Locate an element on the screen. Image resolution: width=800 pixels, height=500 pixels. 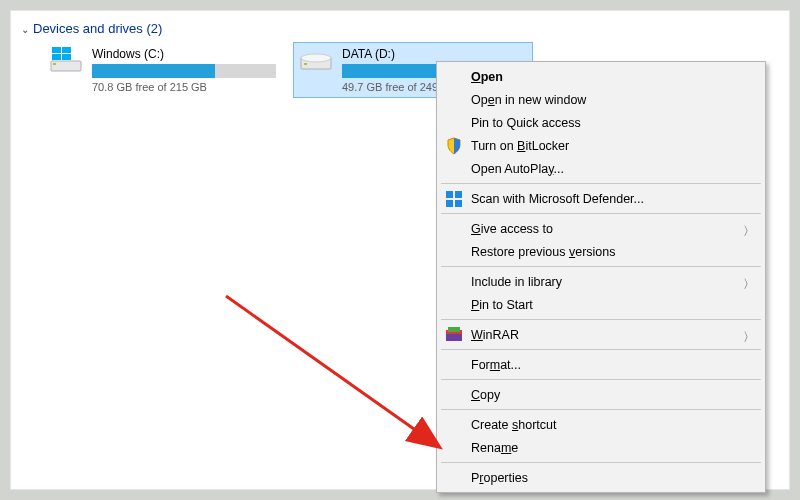
ctx-restore-versions: Restore previous versions is located at coordinates (601, 252).